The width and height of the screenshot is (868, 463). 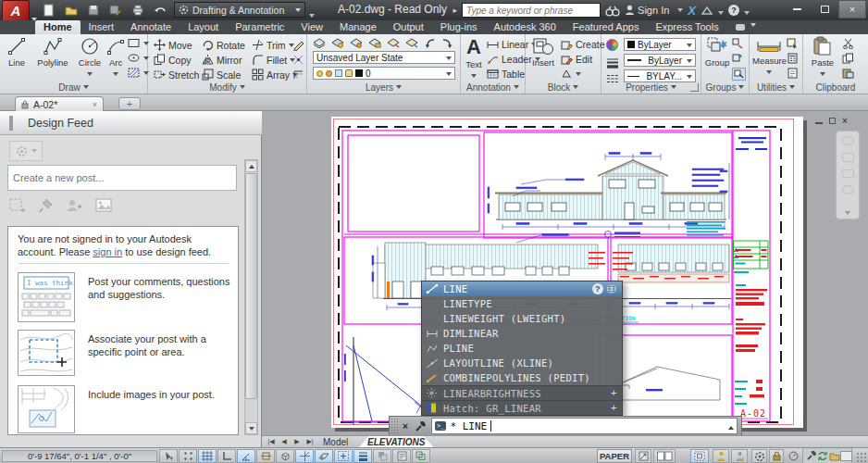 What do you see at coordinates (543, 52) in the screenshot?
I see `insert-block-tool: Insert` at bounding box center [543, 52].